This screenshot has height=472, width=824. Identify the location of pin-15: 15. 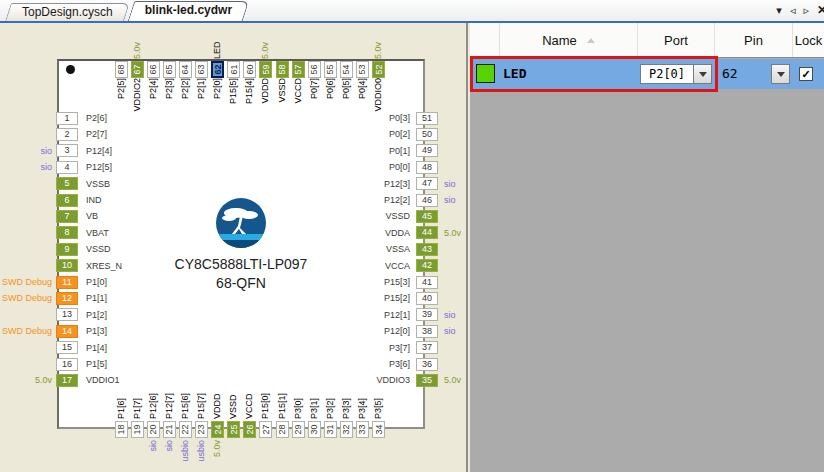
(67, 348).